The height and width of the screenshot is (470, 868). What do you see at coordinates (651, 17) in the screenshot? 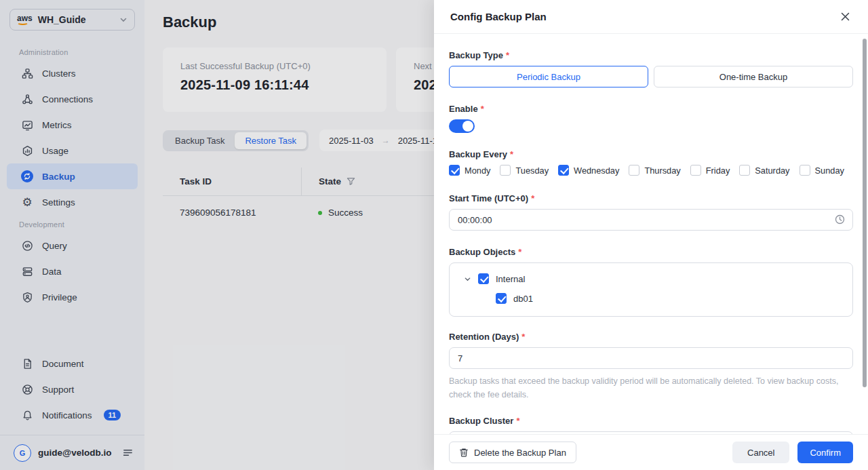
I see `drawer-header: Config Backup Plan` at bounding box center [651, 17].